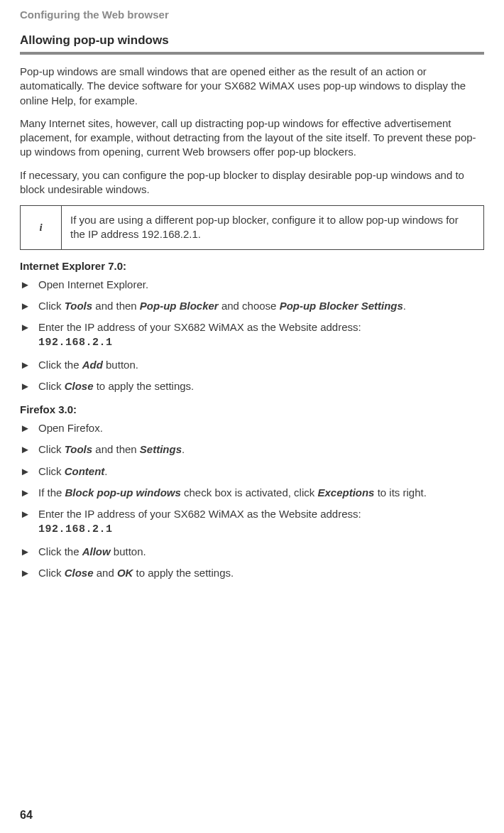 This screenshot has height=833, width=504. What do you see at coordinates (250, 493) in the screenshot?
I see `step-text: check box is activated, click` at bounding box center [250, 493].